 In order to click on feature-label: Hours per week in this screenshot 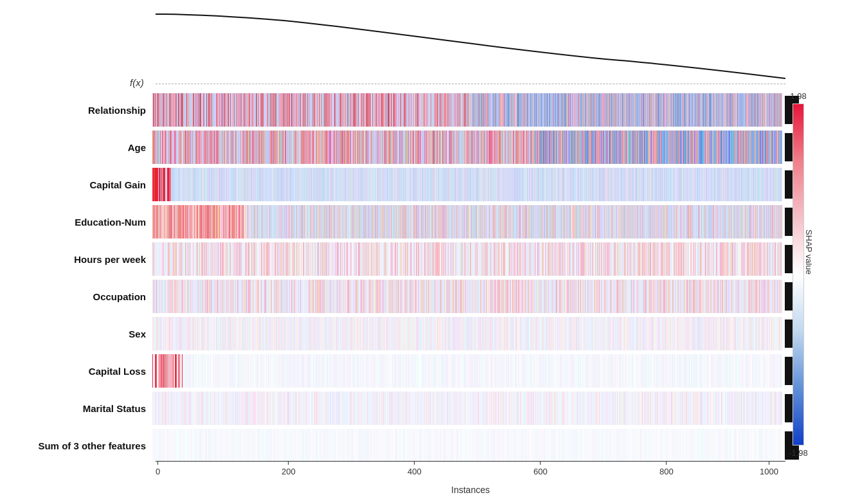, I will do `click(84, 260)`.